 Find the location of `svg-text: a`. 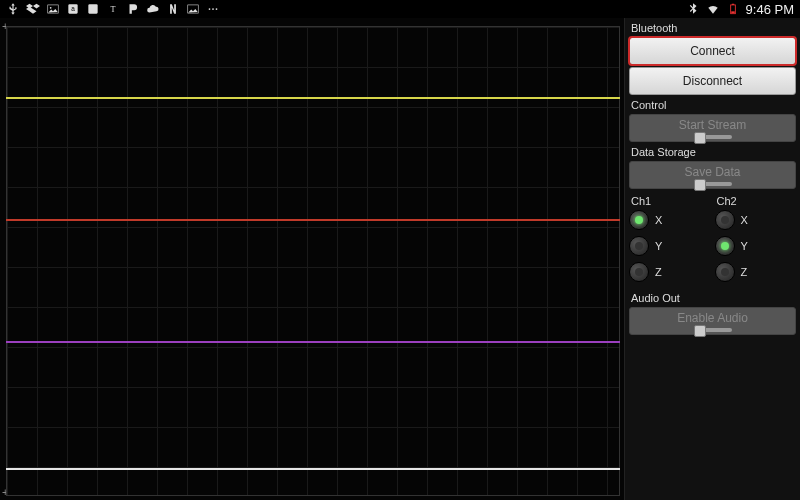

svg-text: a is located at coordinates (73, 8).